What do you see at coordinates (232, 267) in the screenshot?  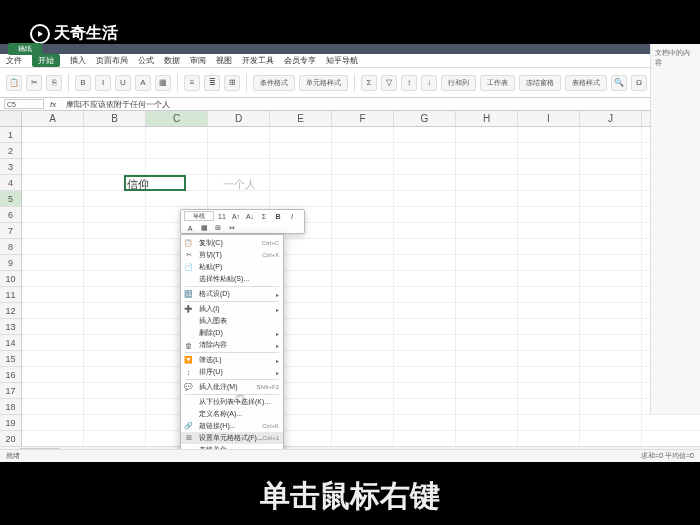 I see `ctx-item: 📄粘贴(P)` at bounding box center [232, 267].